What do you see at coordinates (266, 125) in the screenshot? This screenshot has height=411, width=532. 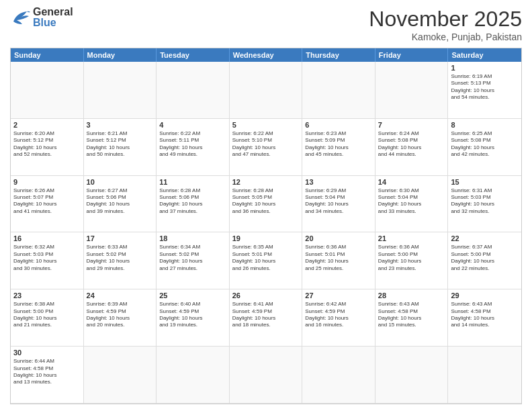 I see `day-number: 5` at bounding box center [266, 125].